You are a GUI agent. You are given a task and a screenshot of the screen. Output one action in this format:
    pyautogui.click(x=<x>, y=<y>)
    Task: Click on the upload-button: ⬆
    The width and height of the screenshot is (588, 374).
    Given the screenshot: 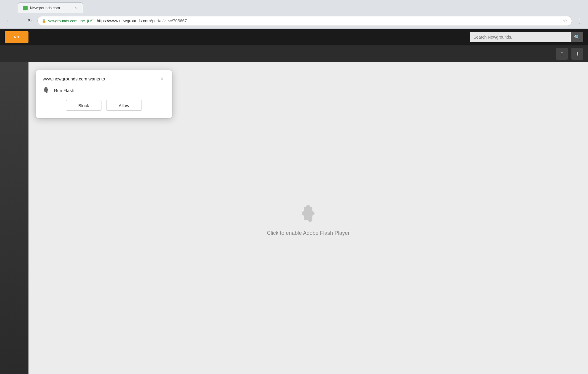 What is the action you would take?
    pyautogui.click(x=577, y=54)
    